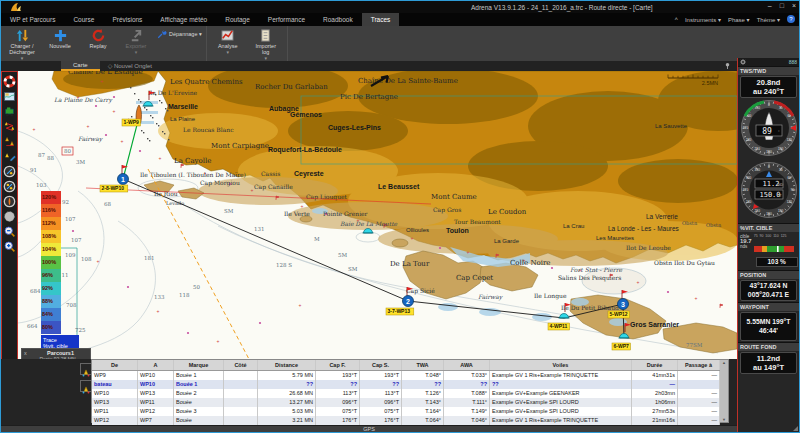 This screenshot has width=800, height=433. What do you see at coordinates (228, 41) in the screenshot?
I see `ribbon-button-analyse: Analyse▾` at bounding box center [228, 41].